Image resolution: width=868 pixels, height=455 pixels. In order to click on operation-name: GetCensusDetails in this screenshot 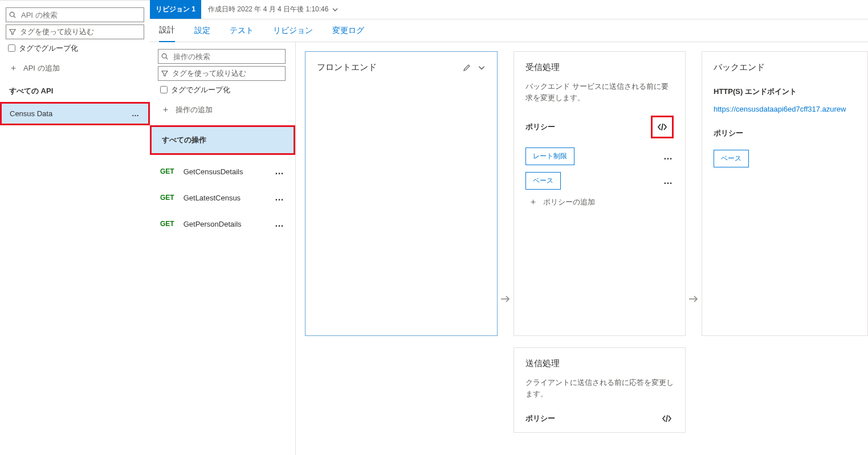, I will do `click(213, 172)`.